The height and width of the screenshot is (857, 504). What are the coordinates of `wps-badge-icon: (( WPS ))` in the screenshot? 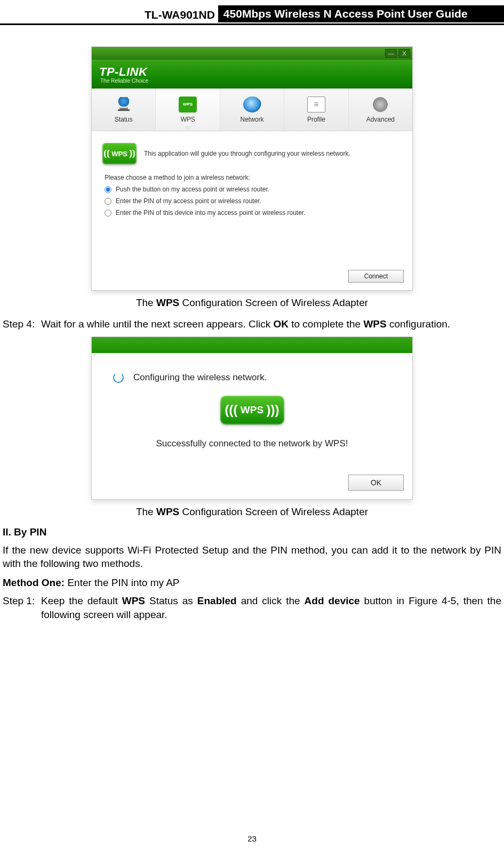 It's located at (119, 154).